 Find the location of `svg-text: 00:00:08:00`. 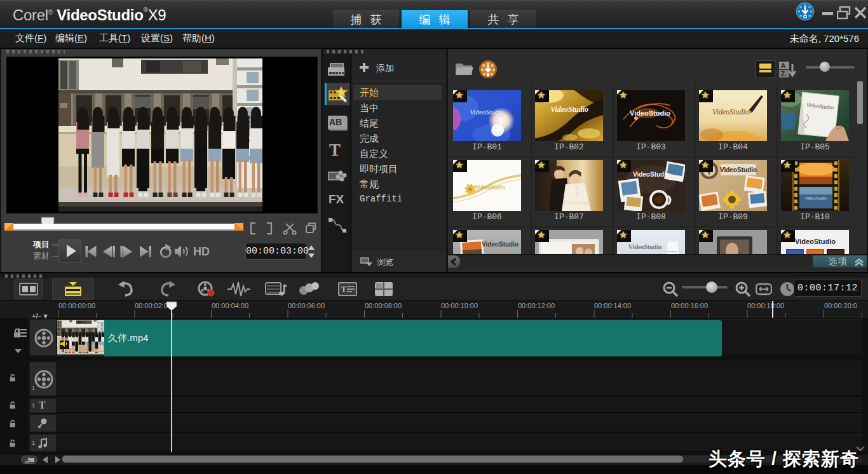

svg-text: 00:00:08:00 is located at coordinates (383, 306).